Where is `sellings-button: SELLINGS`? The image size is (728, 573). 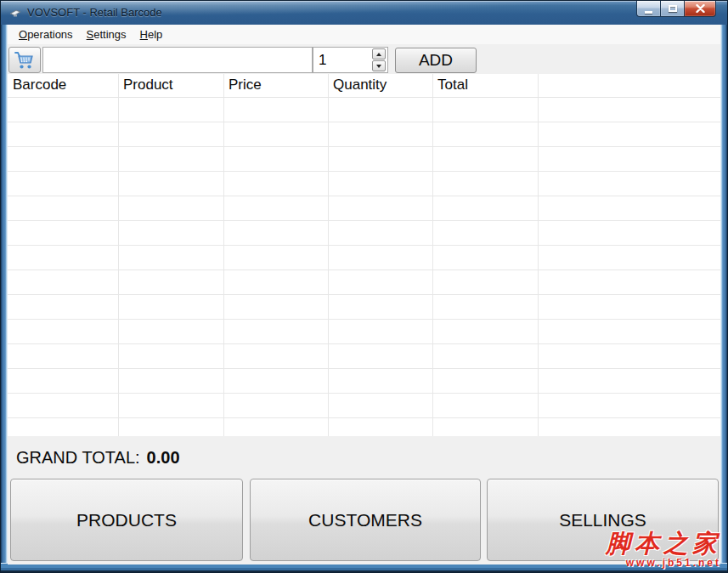 sellings-button: SELLINGS is located at coordinates (603, 520).